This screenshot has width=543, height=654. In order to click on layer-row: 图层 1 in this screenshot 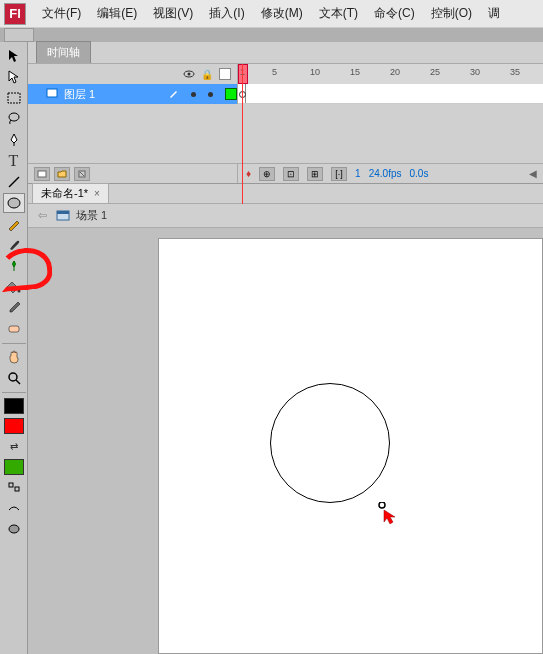, I will do `click(286, 94)`.